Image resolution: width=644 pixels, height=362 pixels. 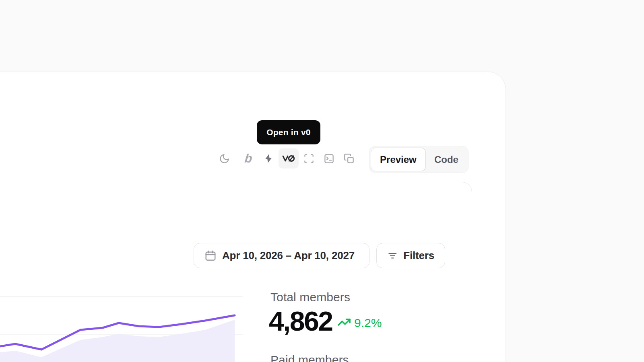 I want to click on delta-percent: 9.2%, so click(x=368, y=323).